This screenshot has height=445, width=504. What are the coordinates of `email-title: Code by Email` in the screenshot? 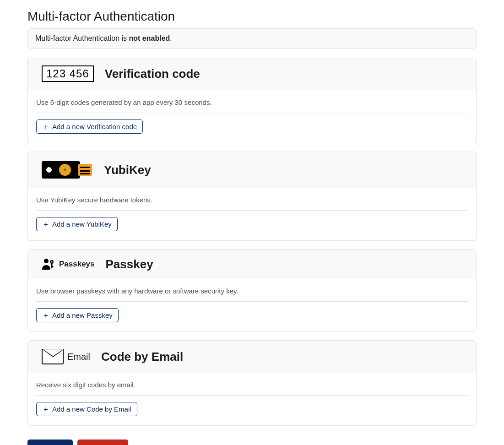 It's located at (142, 357).